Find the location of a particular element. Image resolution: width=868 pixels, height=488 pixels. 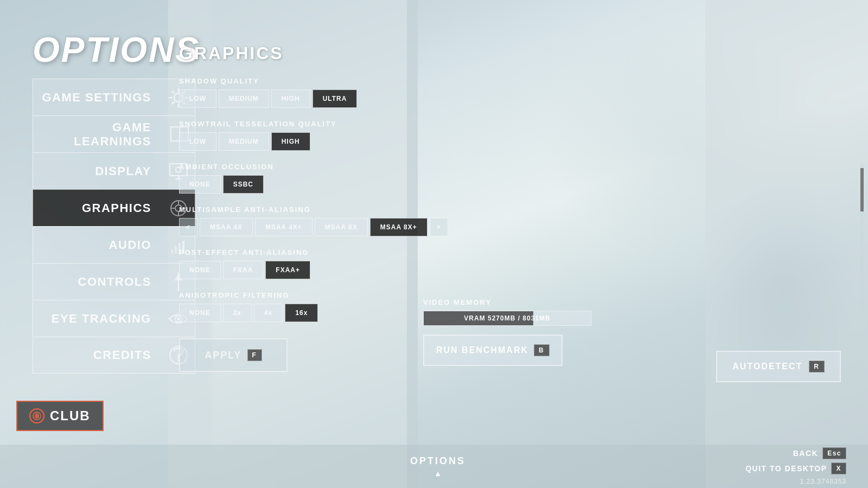

back-action: BACK Esc is located at coordinates (820, 453).